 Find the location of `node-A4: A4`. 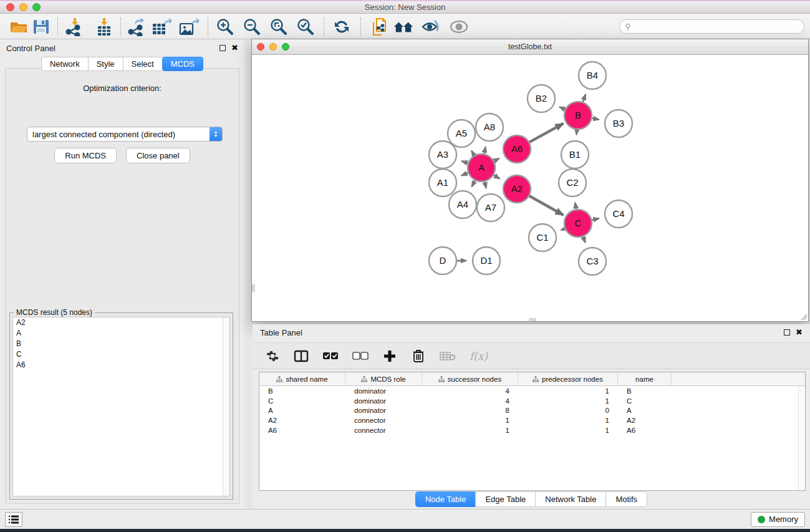

node-A4: A4 is located at coordinates (463, 205).